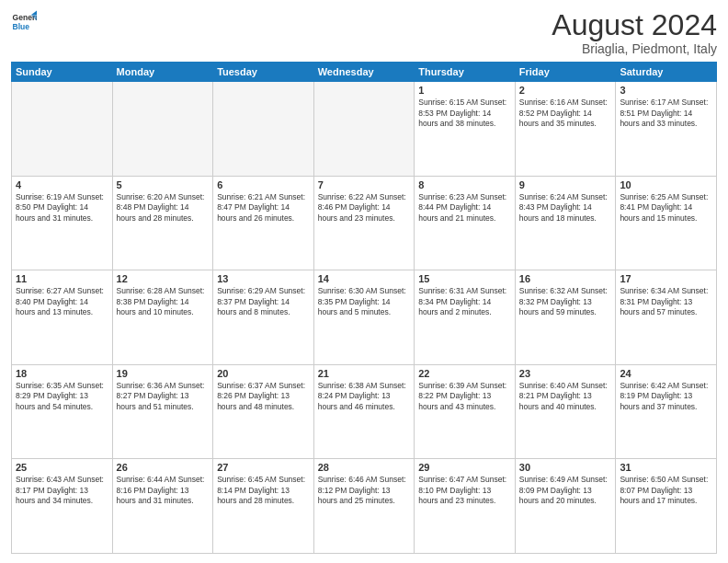  Describe the element at coordinates (565, 129) in the screenshot. I see `table-row: 2Sunrise: 6:16 AM Sunset: 8:52 PM Daylig…` at that location.